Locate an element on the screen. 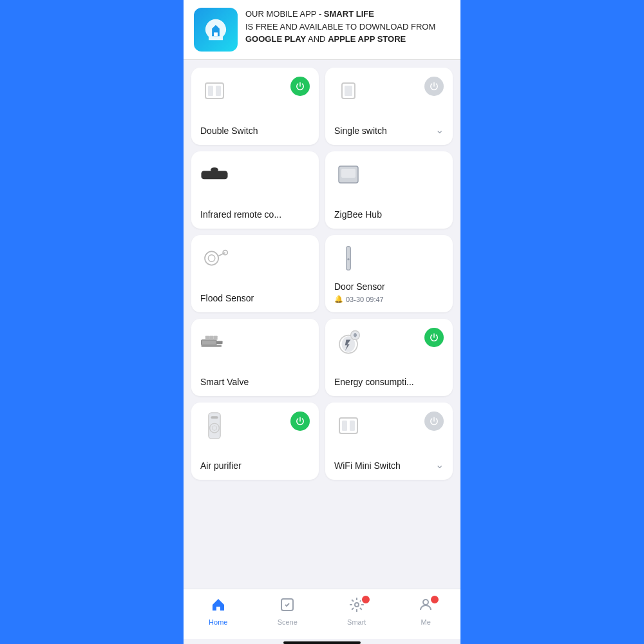  nav-item-home: Home is located at coordinates (218, 612).